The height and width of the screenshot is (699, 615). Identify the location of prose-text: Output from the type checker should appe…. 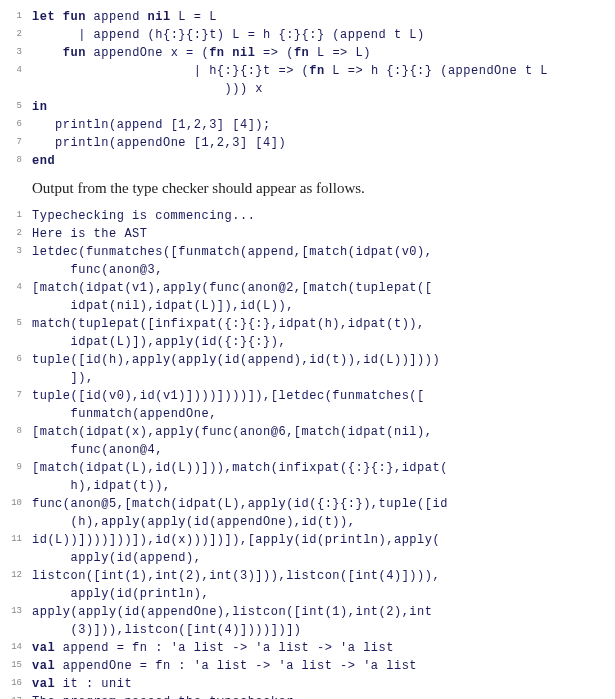
(322, 188).